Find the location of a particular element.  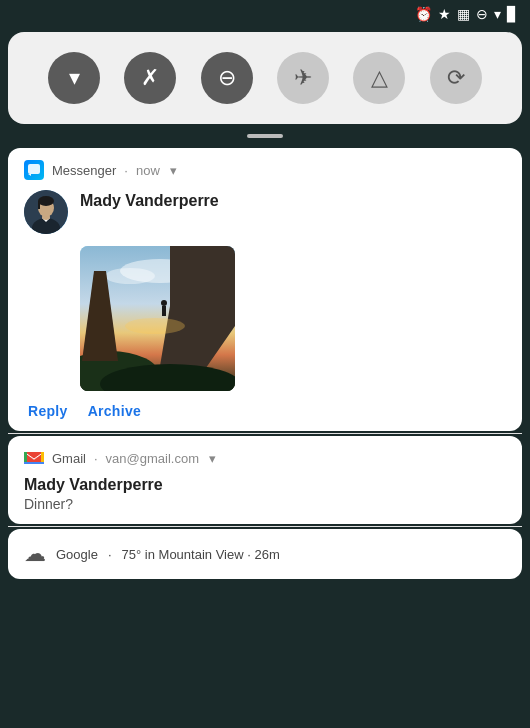

messenger-notif-time: · is located at coordinates (126, 170).